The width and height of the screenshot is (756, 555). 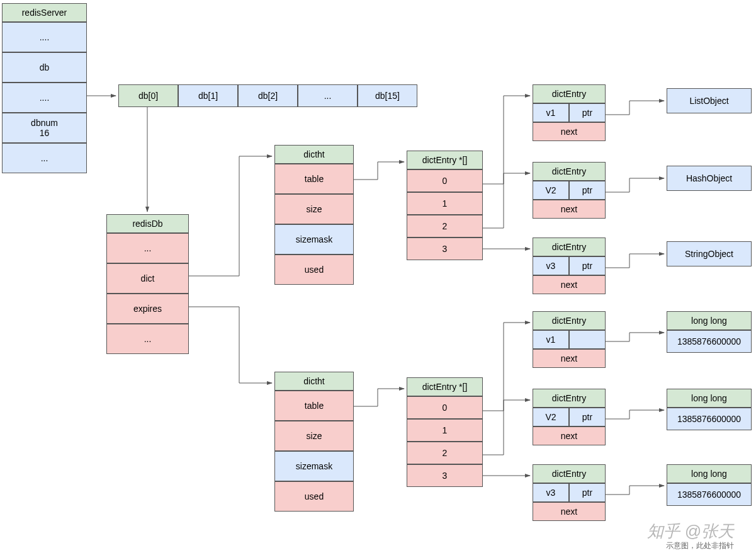 What do you see at coordinates (44, 67) in the screenshot?
I see `redisserver-row: db` at bounding box center [44, 67].